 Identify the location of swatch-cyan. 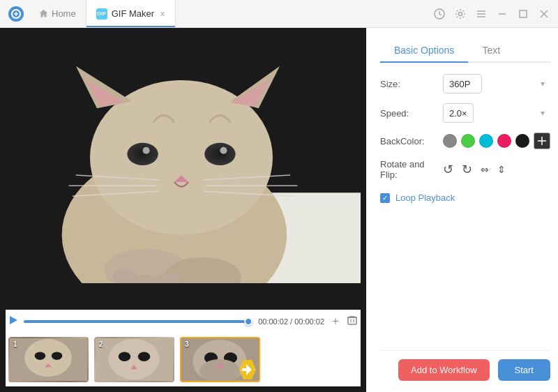
(486, 141).